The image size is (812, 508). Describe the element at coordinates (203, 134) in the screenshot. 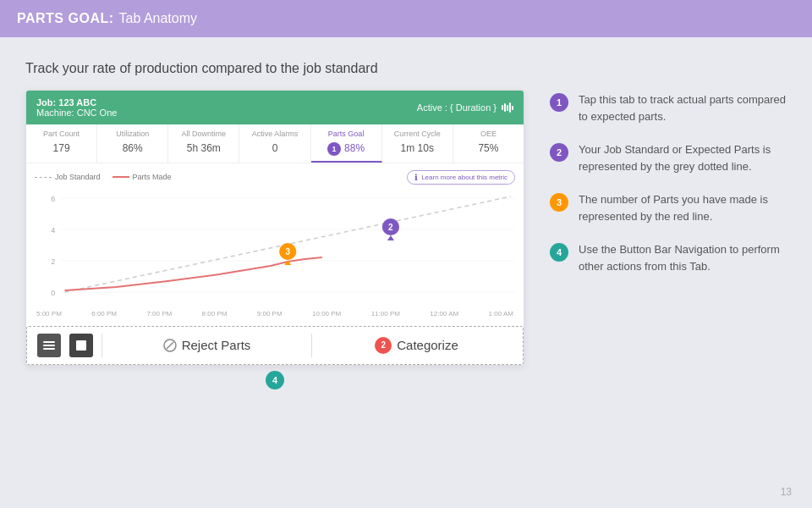

I see `stat-label: All Downtime` at that location.